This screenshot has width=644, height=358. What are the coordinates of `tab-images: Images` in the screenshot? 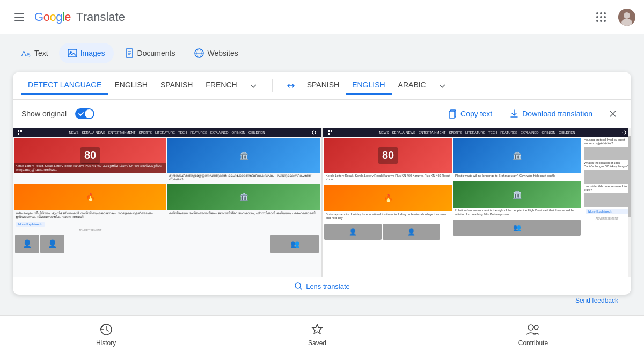 It's located at (86, 53).